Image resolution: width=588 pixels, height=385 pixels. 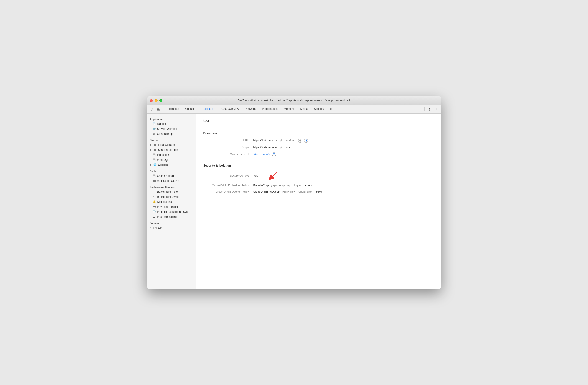 What do you see at coordinates (151, 101) in the screenshot?
I see `close-button` at bounding box center [151, 101].